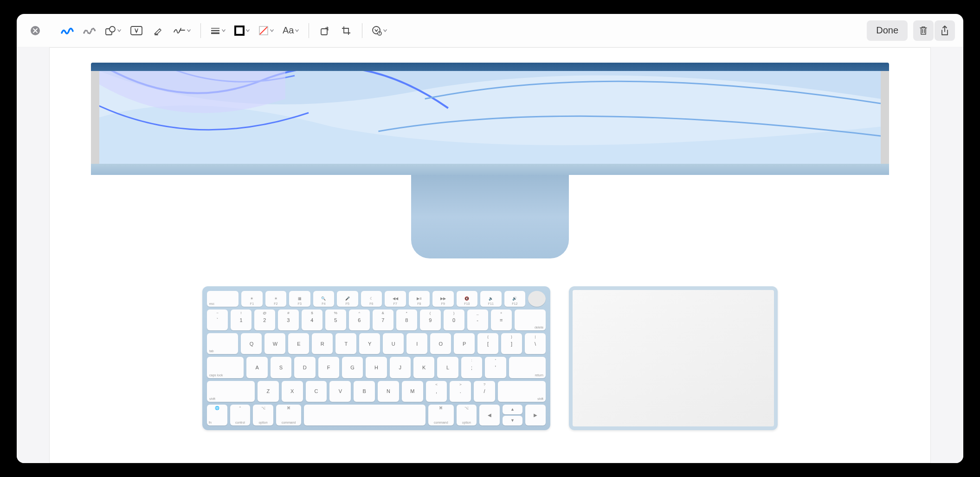  What do you see at coordinates (113, 31) in the screenshot?
I see `shapes-button` at bounding box center [113, 31].